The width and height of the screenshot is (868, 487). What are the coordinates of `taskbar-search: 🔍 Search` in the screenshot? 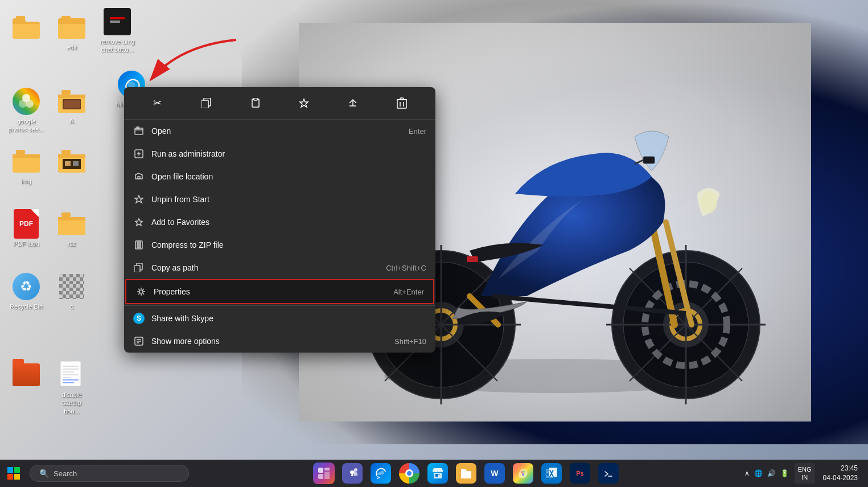 It's located at (109, 473).